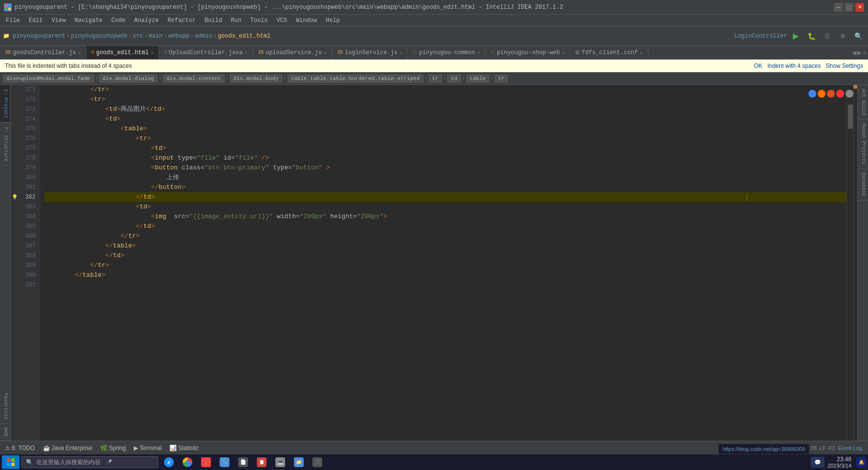 This screenshot has width=868, height=470. I want to click on status-todo: ⚠ 6: TODO, so click(20, 448).